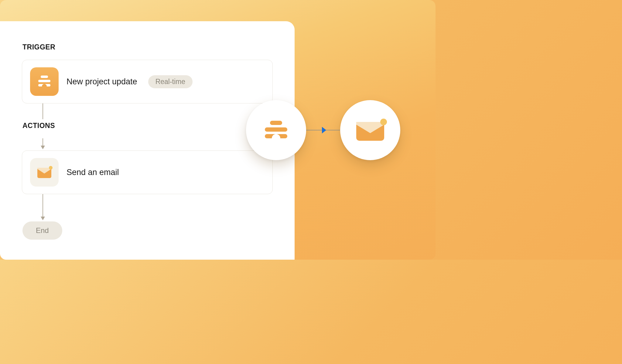  What do you see at coordinates (158, 111) in the screenshot?
I see `connector-trigger-to-actions` at bounding box center [158, 111].